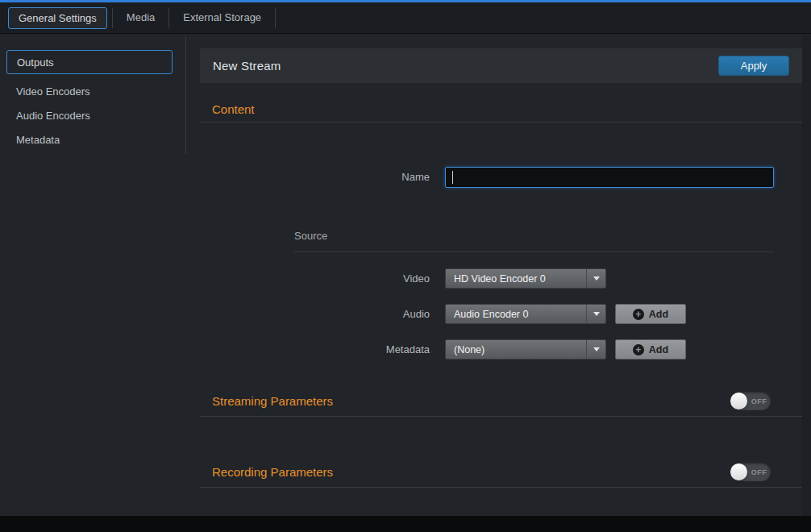 The width and height of the screenshot is (811, 532). I want to click on video-encoder-value: HD Video Encoder 0, so click(516, 279).